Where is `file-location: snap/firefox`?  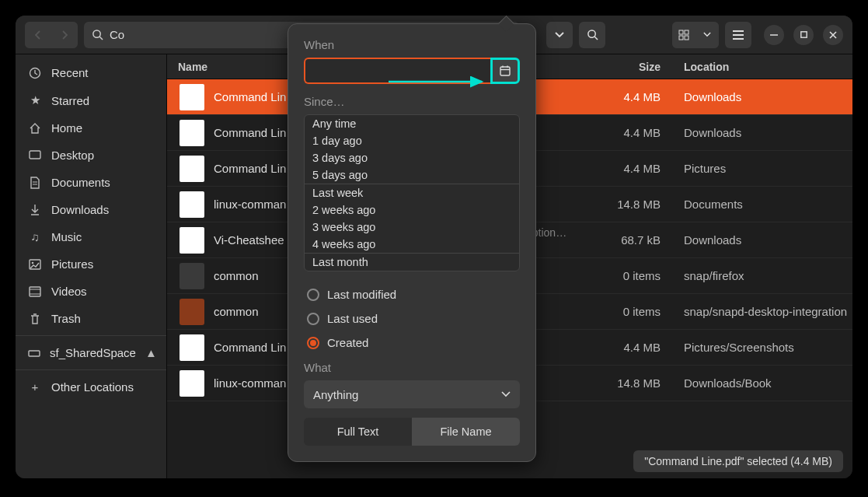 file-location: snap/firefox is located at coordinates (765, 275).